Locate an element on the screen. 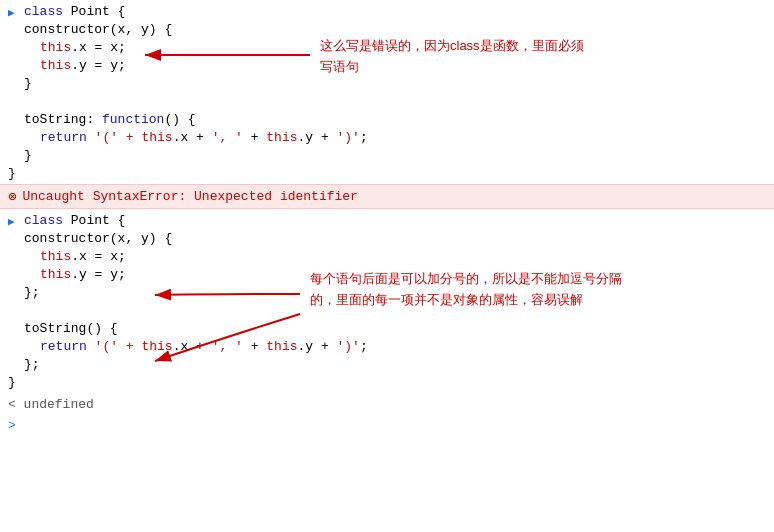 This screenshot has width=774, height=532. code-line: }; is located at coordinates (387, 366).